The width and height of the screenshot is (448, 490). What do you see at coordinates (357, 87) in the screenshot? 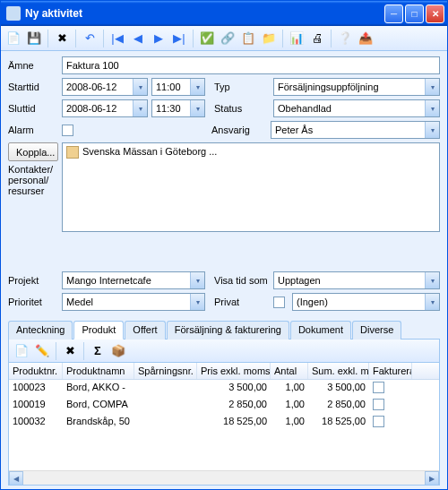
I see `type-select: Försäljningsuppföljning▾` at bounding box center [357, 87].